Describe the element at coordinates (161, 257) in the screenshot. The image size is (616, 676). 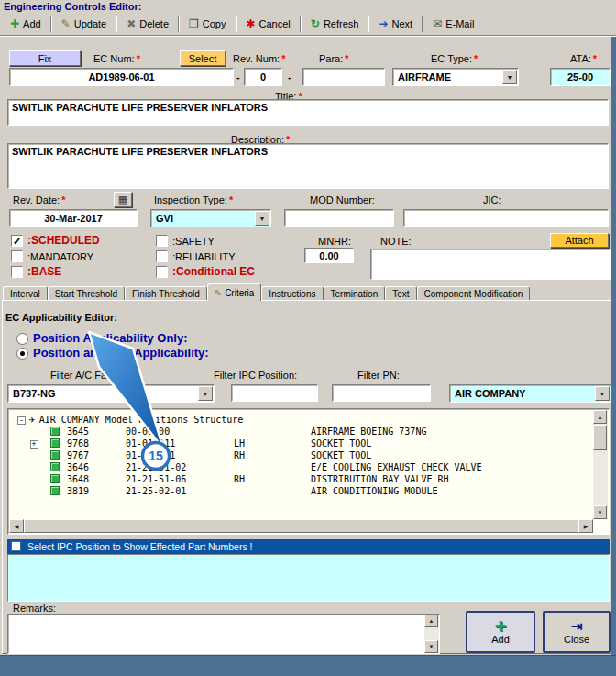
I see `reliability-checkbox` at that location.